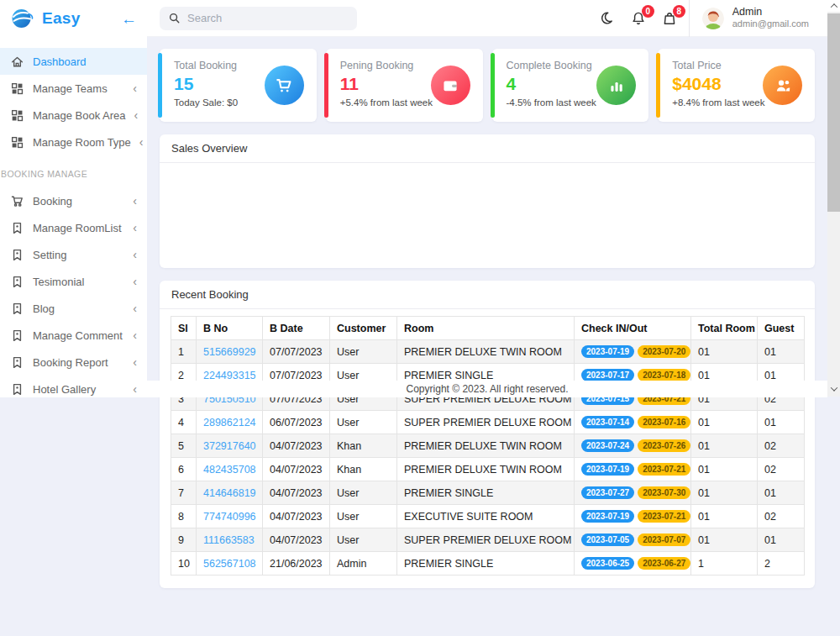  What do you see at coordinates (74, 201) in the screenshot?
I see `sidebar-item-booking: Booking‹` at bounding box center [74, 201].